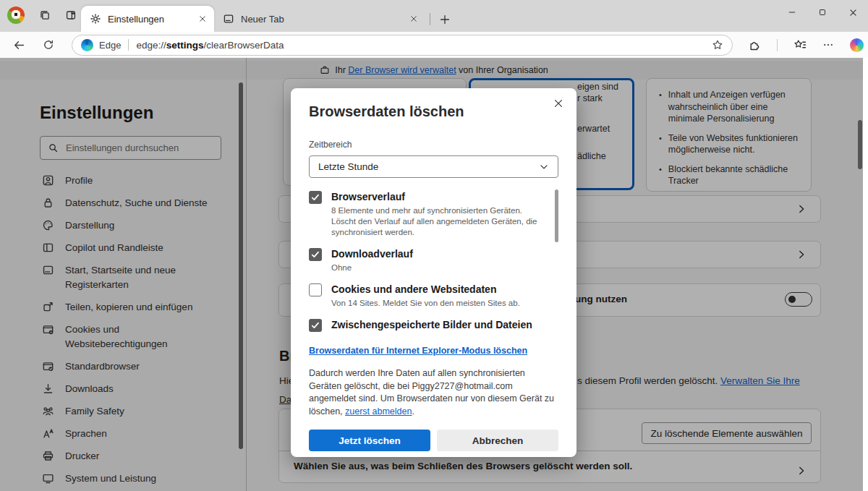 The width and height of the screenshot is (868, 491). Describe the element at coordinates (440, 197) in the screenshot. I see `data-type-label: Browserverlauf` at that location.